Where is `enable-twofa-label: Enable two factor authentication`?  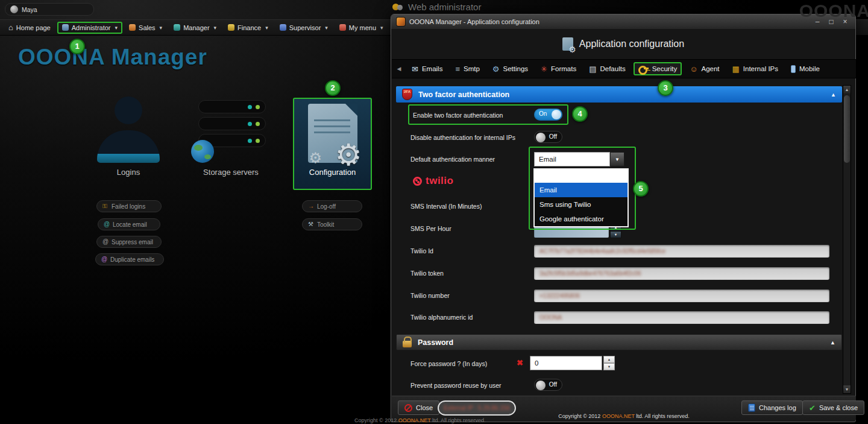 enable-twofa-label: Enable two factor authentication is located at coordinates (458, 115).